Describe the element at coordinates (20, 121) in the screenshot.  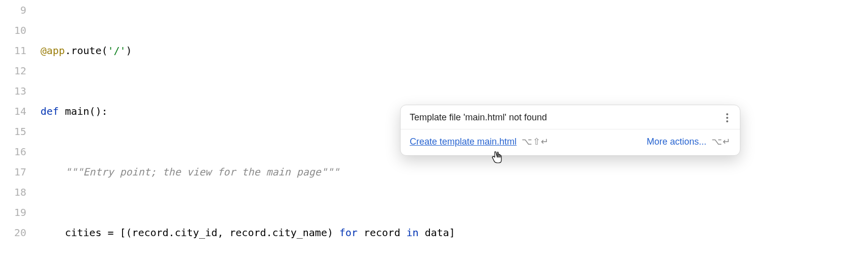
I see `line-number-gutter: 9 10 11 12 13 14 15 16 17 18 19 20` at that location.